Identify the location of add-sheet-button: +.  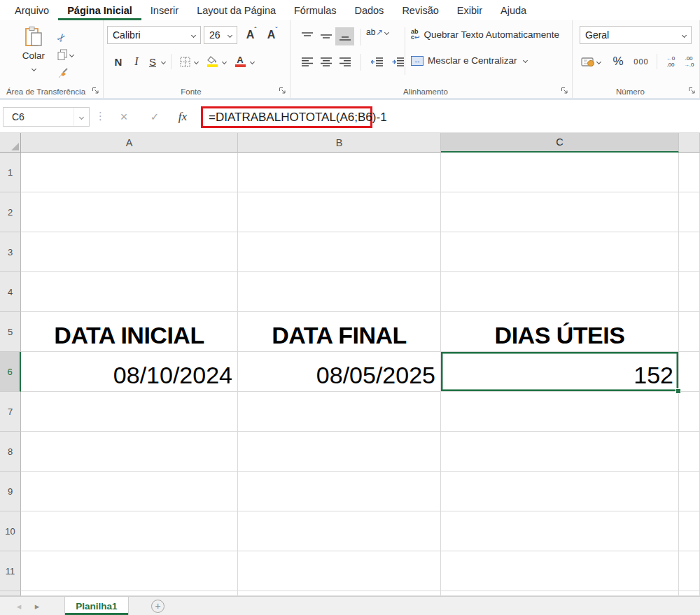
(158, 606).